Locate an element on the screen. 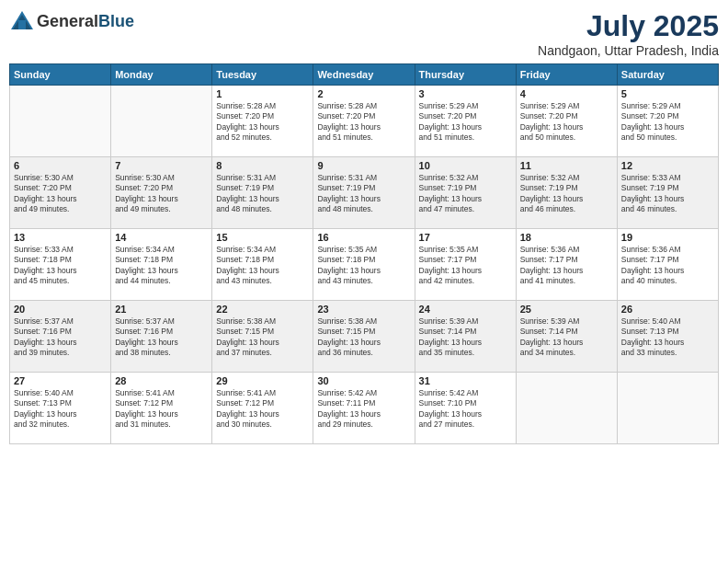 This screenshot has height=563, width=728. calendar-cell: 14Sunrise: 5:34 AMSunset: 7:18 PMDayligh… is located at coordinates (162, 265).